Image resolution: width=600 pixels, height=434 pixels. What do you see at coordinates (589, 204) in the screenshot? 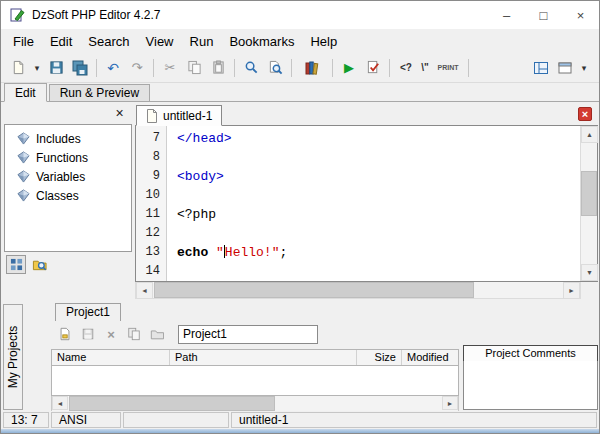
I see `vertical-scroll-track` at bounding box center [589, 204].